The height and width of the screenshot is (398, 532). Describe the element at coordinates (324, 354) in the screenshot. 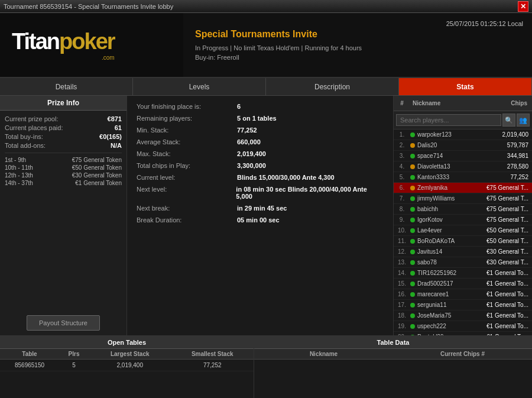

I see `col-nickname-td: Nickname` at that location.